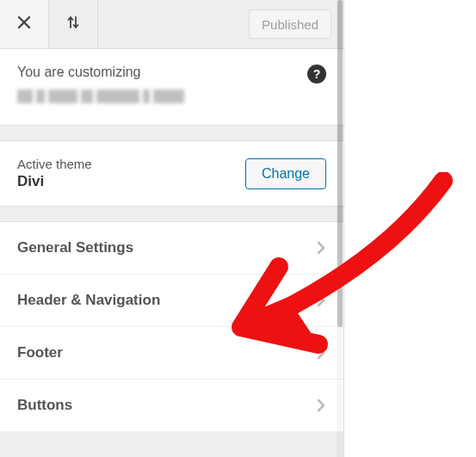 The width and height of the screenshot is (476, 457). I want to click on menu-label: Header & Navigation, so click(89, 300).